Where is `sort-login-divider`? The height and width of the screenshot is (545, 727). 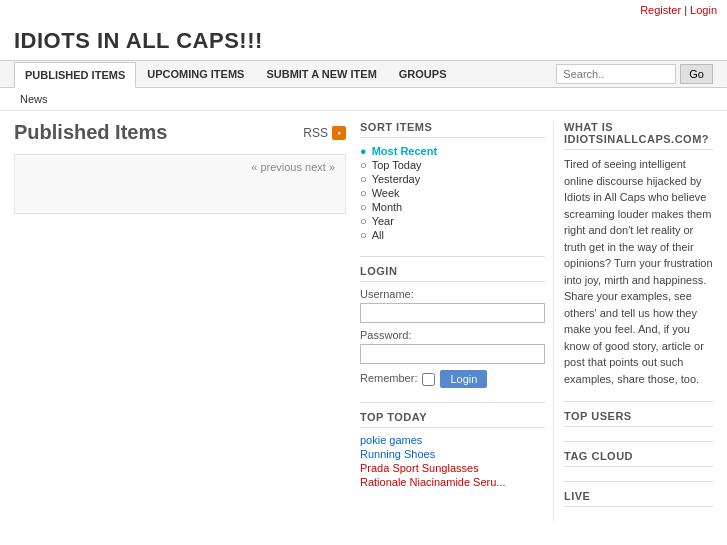 sort-login-divider is located at coordinates (452, 256).